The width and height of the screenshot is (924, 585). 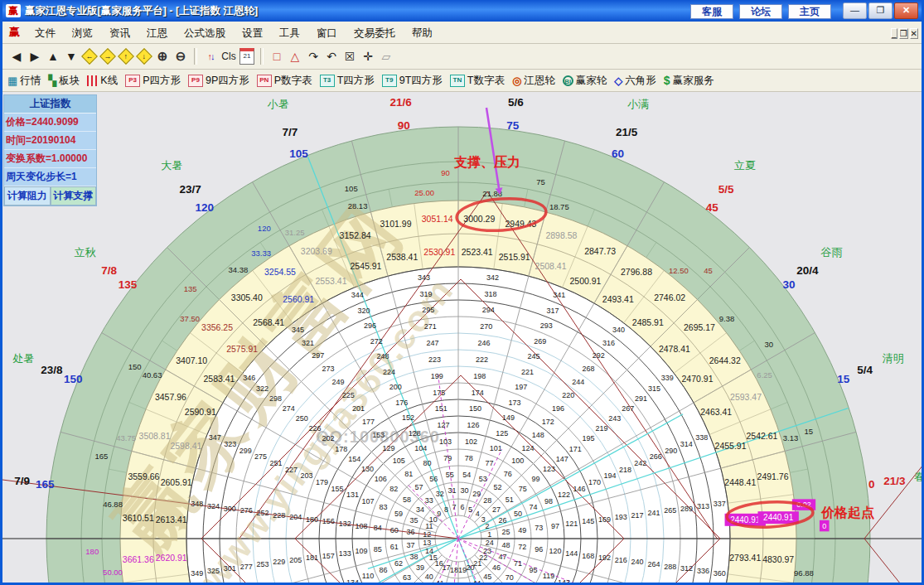 I want to click on menu-item-浏览: 浏览, so click(x=83, y=33).